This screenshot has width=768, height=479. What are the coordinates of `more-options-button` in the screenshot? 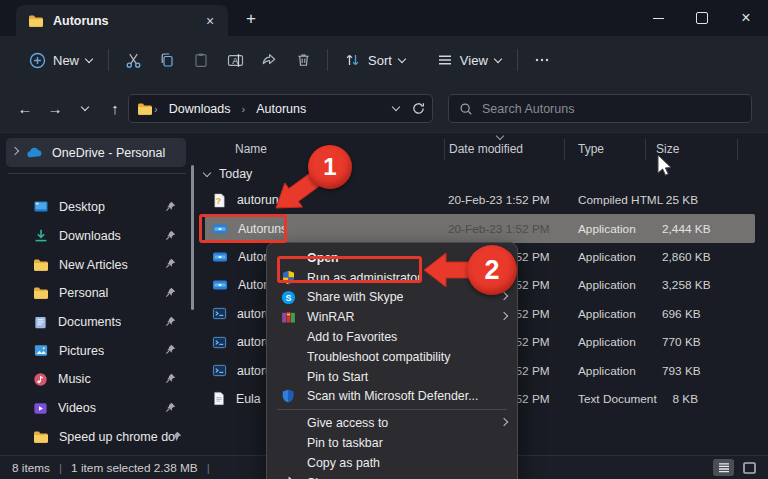 It's located at (542, 60).